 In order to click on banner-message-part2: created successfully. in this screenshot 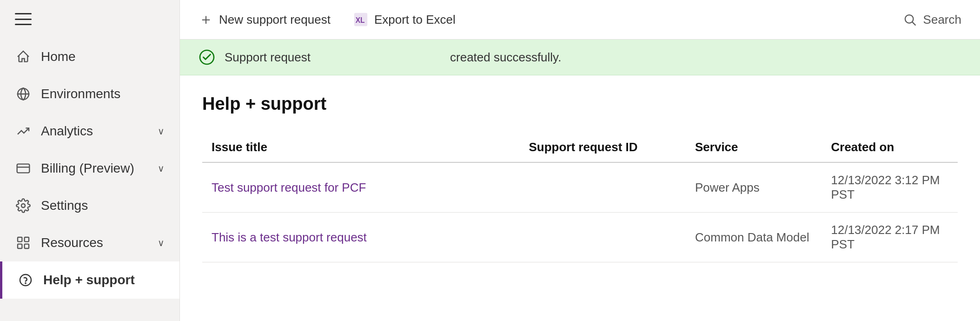, I will do `click(506, 58)`.